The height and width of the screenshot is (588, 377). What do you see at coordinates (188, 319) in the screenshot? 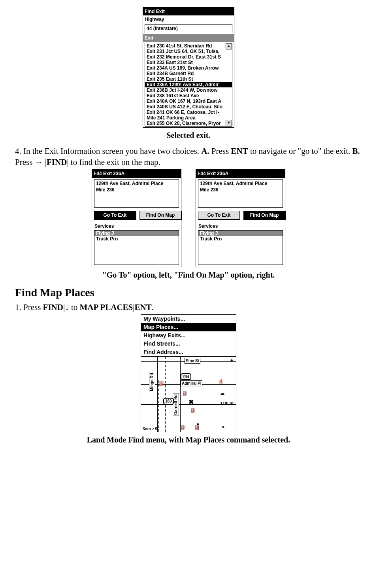
I see `find-menu-item: My Waypoints...` at bounding box center [188, 319].